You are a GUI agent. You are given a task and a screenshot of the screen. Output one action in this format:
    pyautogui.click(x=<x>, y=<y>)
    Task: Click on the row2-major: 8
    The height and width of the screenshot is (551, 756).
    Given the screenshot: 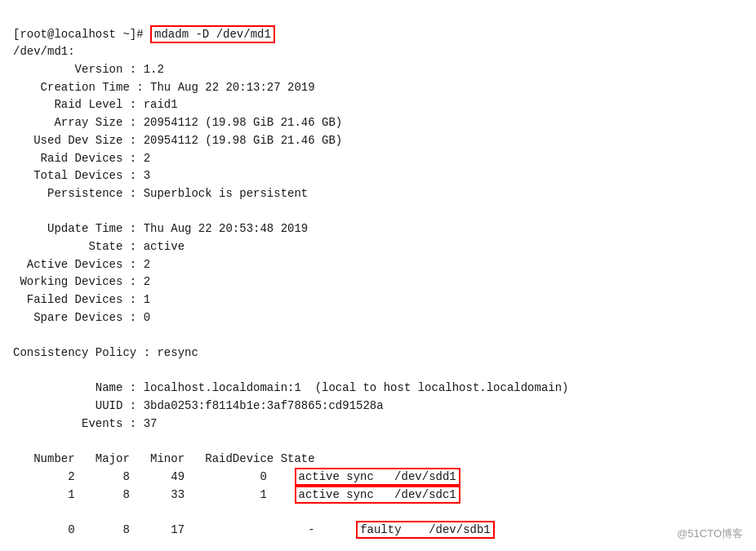 What is the action you would take?
    pyautogui.click(x=103, y=495)
    